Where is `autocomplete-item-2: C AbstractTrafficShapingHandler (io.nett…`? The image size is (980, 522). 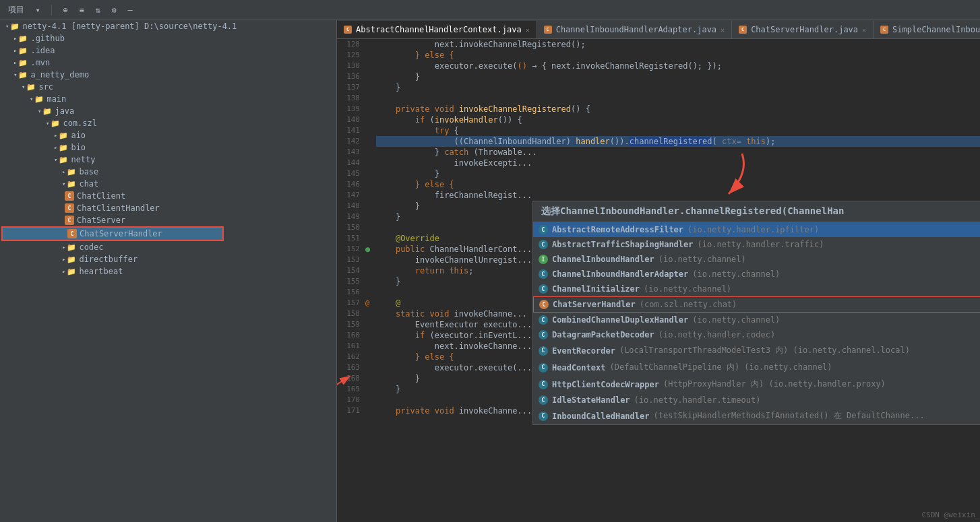 autocomplete-item-2: C AbstractTrafficShapingHandler (io.nett… is located at coordinates (756, 244).